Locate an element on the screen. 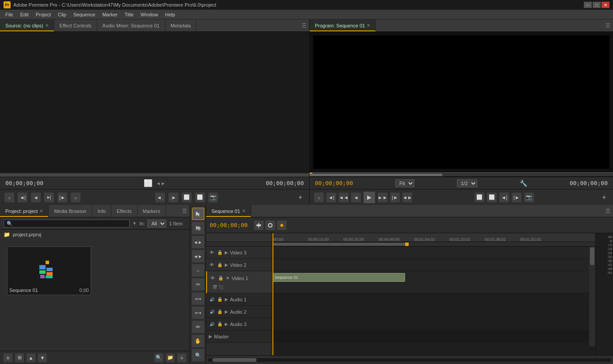  timeline-ruler: 00;00 00;00;16;00 00;00;32;00 00;00;48;0… is located at coordinates (434, 238).